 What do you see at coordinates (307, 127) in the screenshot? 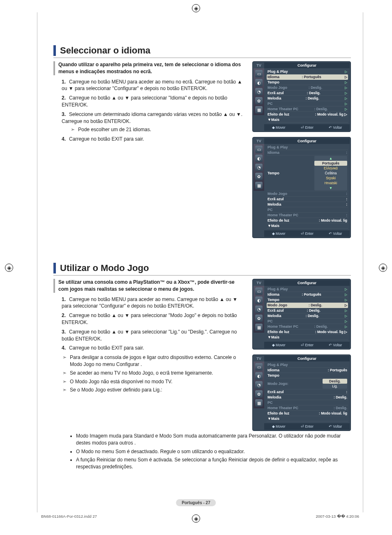
I see `osd-footer-hints: ◆ Mover ⏎ Enter ↶ Voltar` at bounding box center [307, 127].